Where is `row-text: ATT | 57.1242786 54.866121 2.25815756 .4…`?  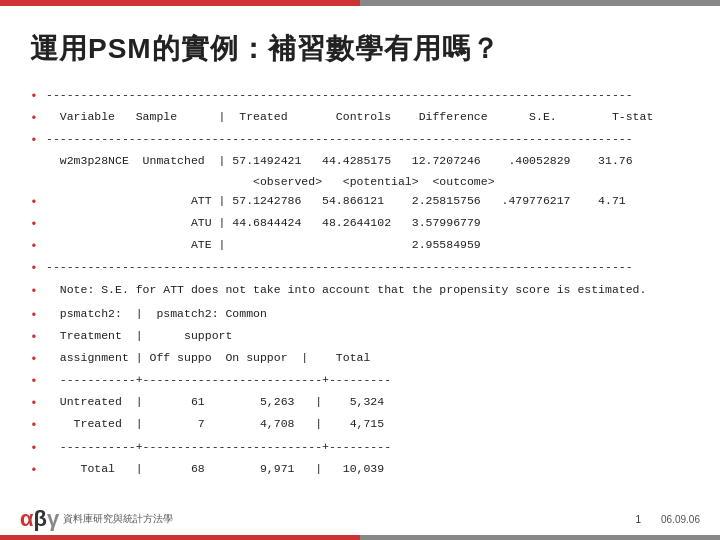 row-text: ATT | 57.1242786 54.866121 2.25815756 .4… is located at coordinates (368, 201).